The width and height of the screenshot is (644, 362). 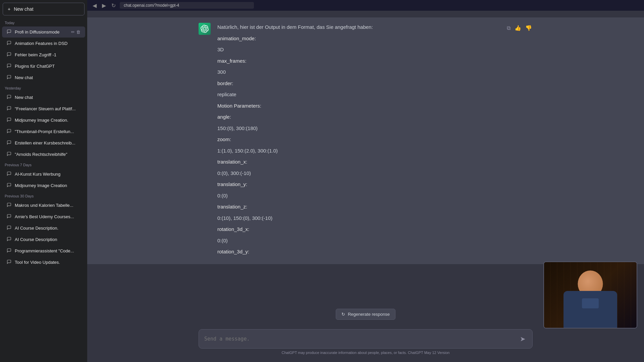 What do you see at coordinates (44, 217) in the screenshot?
I see `chat-item-3-1: Arnie's Best Udemy Courses...` at bounding box center [44, 217].